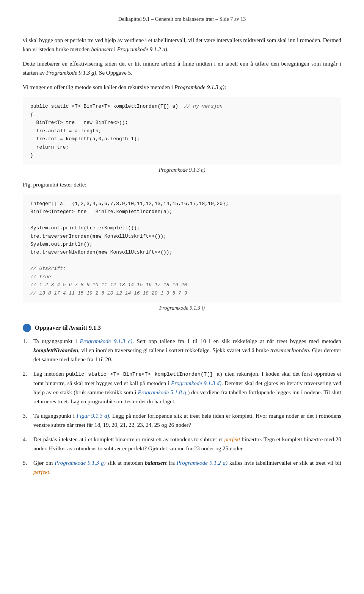 The width and height of the screenshot is (364, 594). Describe the element at coordinates (182, 328) in the screenshot. I see `exercises-heading: Oppgaver til Avsnitt 9.1.3` at that location.